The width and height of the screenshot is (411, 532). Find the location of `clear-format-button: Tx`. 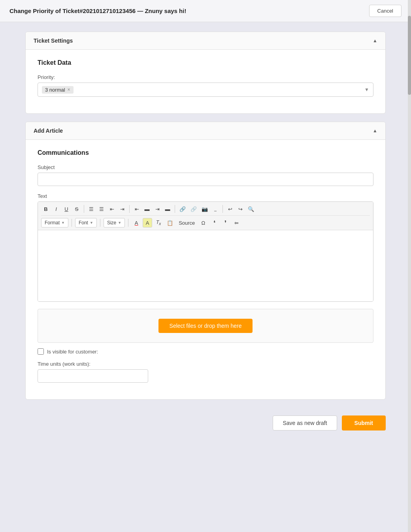

clear-format-button: Tx is located at coordinates (158, 223).